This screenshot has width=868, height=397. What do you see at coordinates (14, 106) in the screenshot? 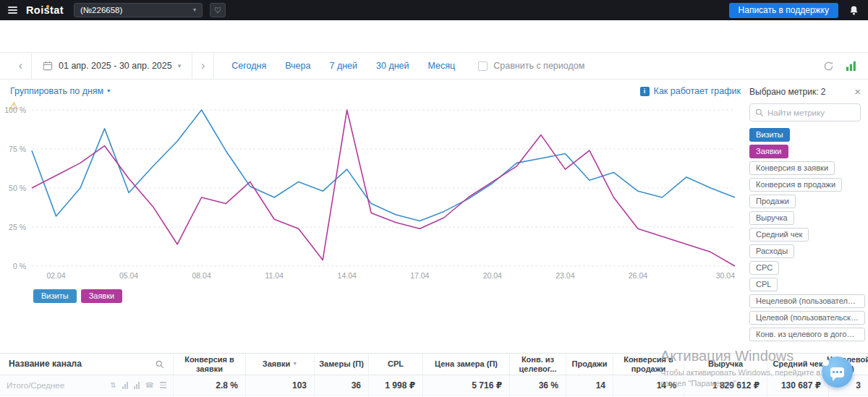
I see `warning-icon: ⚠` at bounding box center [14, 106].